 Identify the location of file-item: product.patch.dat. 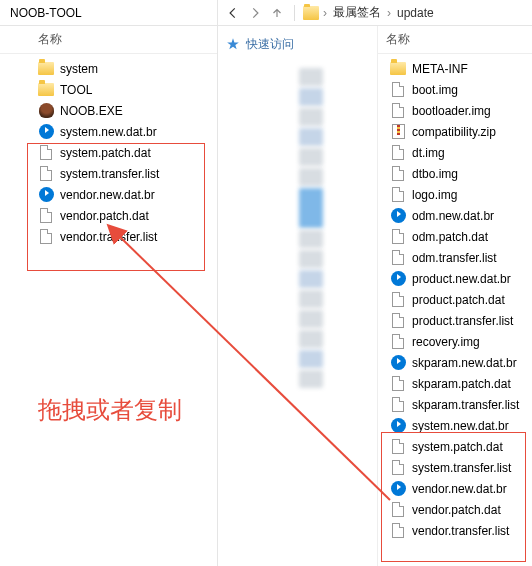
(457, 300).